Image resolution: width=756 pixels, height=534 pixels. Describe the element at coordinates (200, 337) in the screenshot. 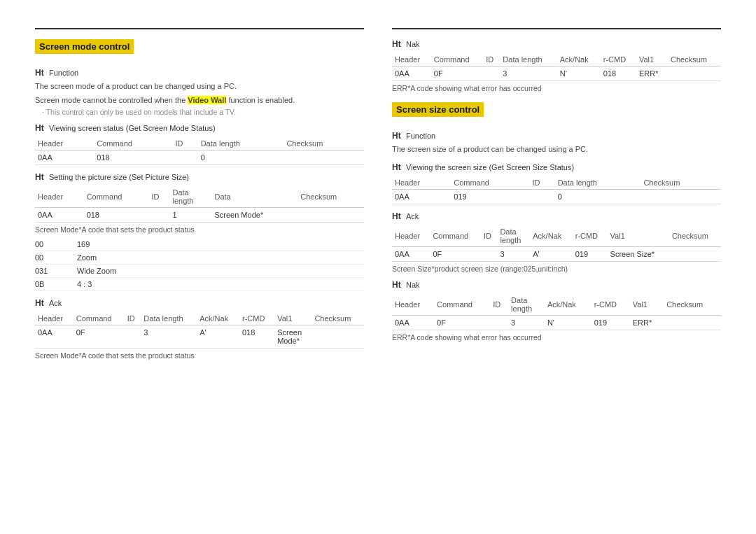

I see `table-row: 0AA 0F 3 A' 018 ScreenMode*` at that location.